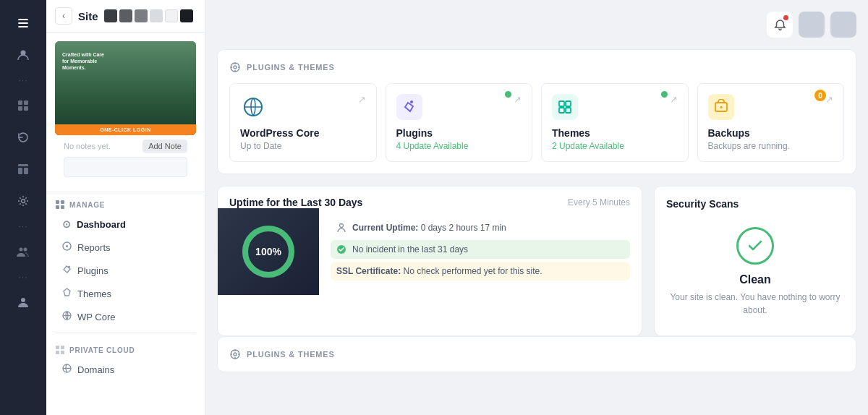 Image resolution: width=868 pixels, height=415 pixels. I want to click on plugins-ext-icon: ↗, so click(518, 100).